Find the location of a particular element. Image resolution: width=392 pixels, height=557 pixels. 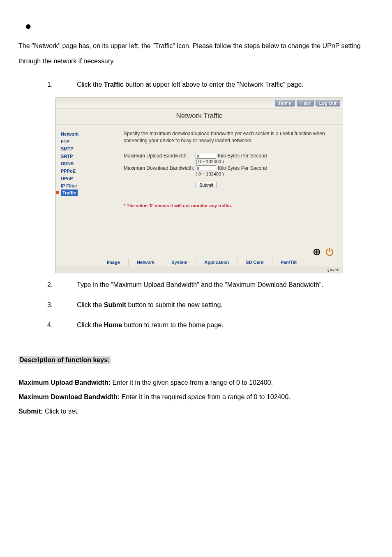

sidebar-item-ipfilter: IP Filter is located at coordinates (84, 186).